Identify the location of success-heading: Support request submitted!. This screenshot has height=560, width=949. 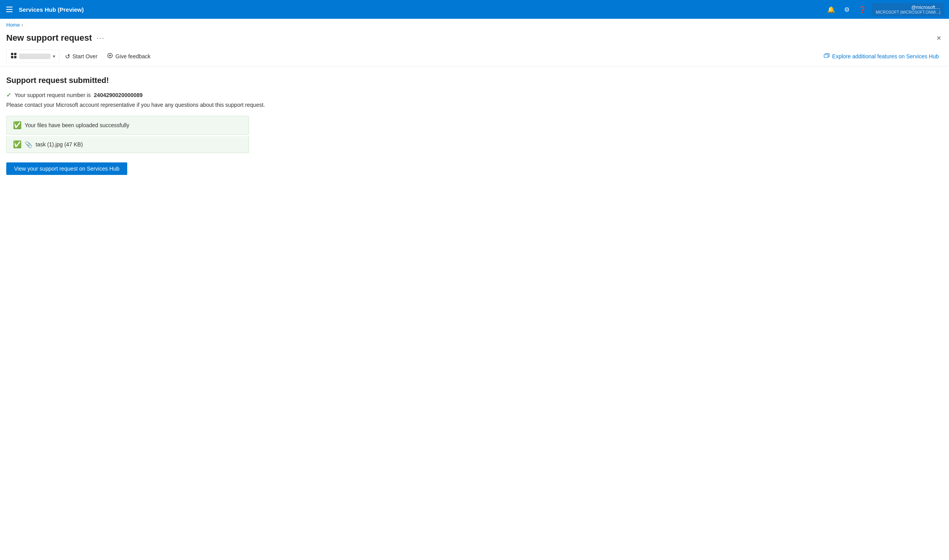
(474, 81).